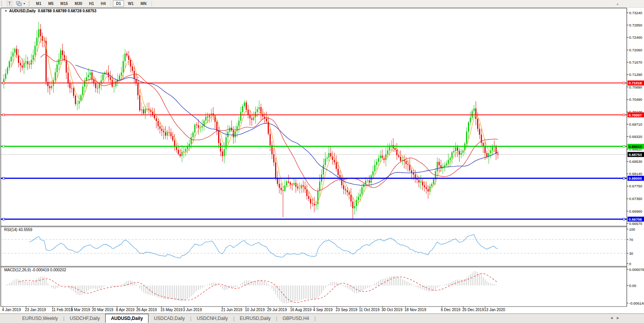  What do you see at coordinates (619, 318) in the screenshot?
I see `tab-scroll-right-icon: ►` at bounding box center [619, 318].